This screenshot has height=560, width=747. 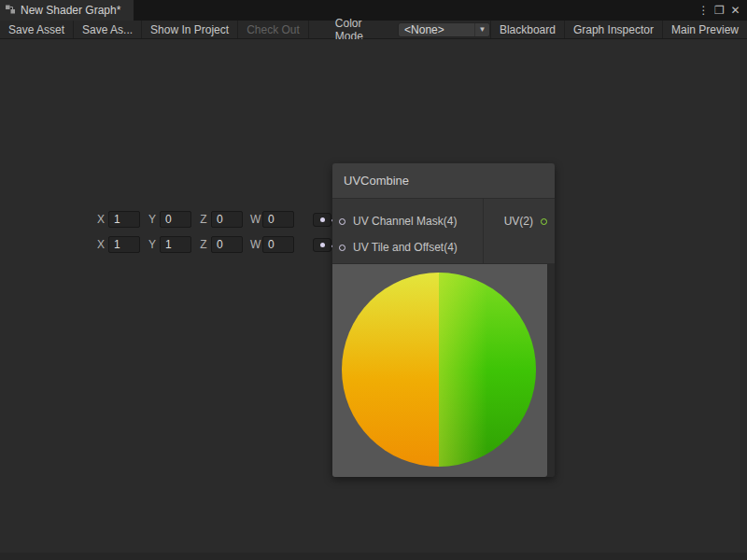 I want to click on save-as-button: Save As..., so click(x=108, y=30).